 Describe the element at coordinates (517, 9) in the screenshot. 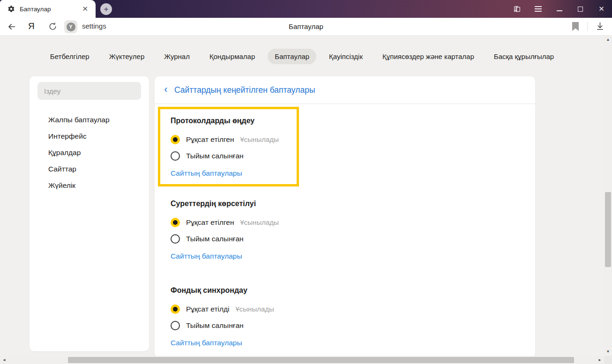

I see `panels-glyph` at that location.